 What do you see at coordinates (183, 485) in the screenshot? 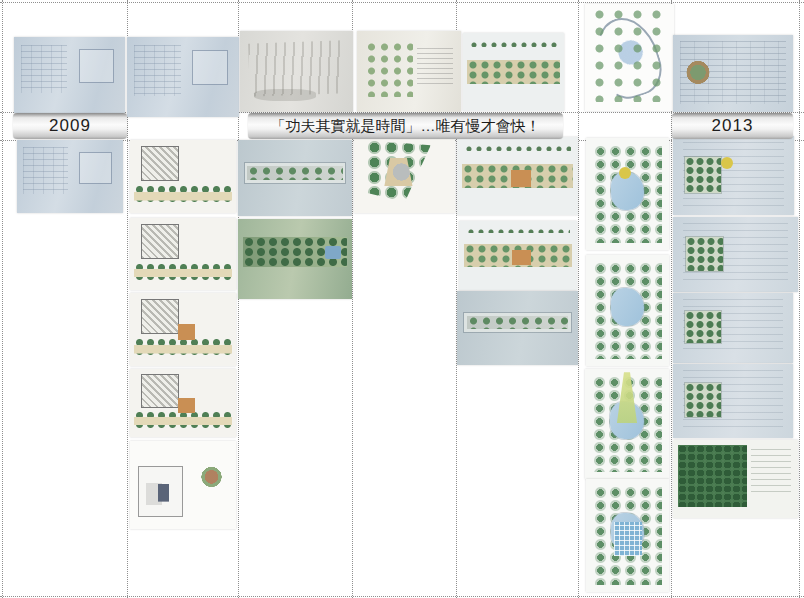
I see `detail-sketch-strip` at bounding box center [183, 485].